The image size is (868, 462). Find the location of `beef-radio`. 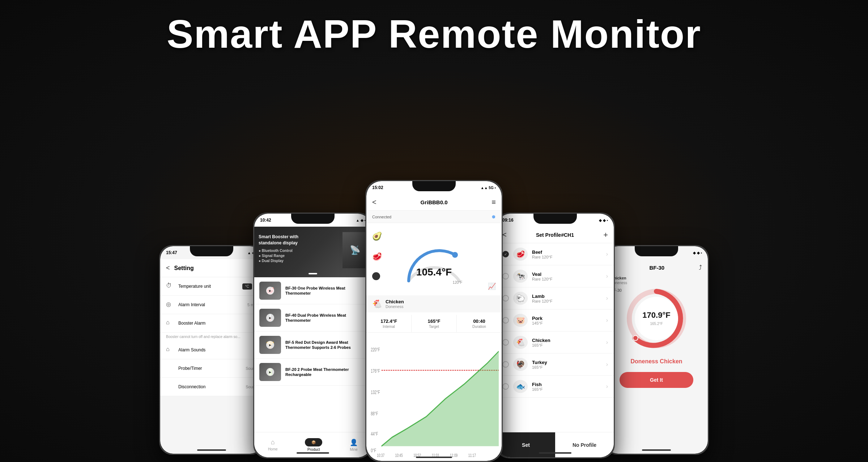

beef-radio is located at coordinates (506, 254).